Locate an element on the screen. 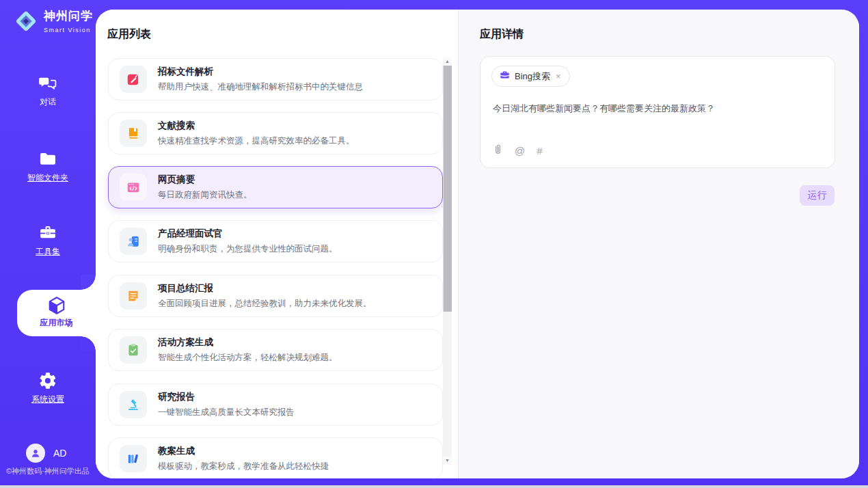 This screenshot has width=868, height=488. run-button: 运行 is located at coordinates (817, 195).